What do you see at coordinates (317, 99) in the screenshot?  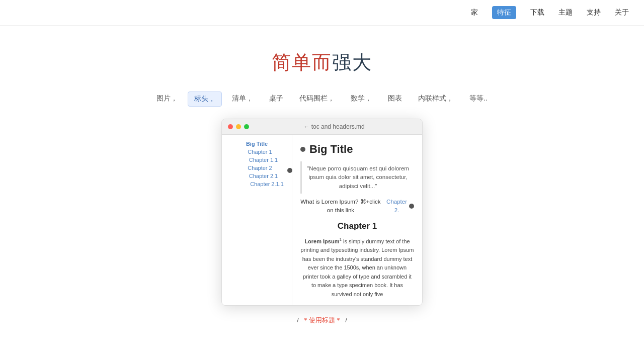 I see `tab-codefence: 代码围栏，` at bounding box center [317, 99].